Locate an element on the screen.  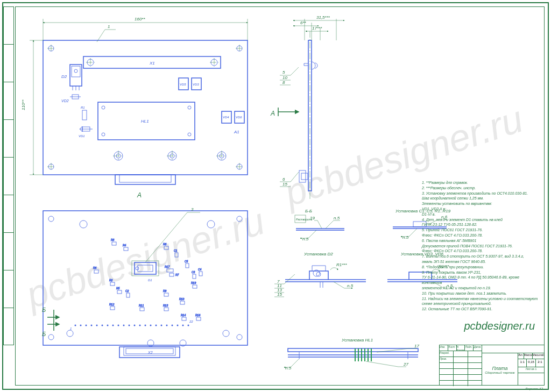
svg-text: VD4 is located at coordinates (226, 117).